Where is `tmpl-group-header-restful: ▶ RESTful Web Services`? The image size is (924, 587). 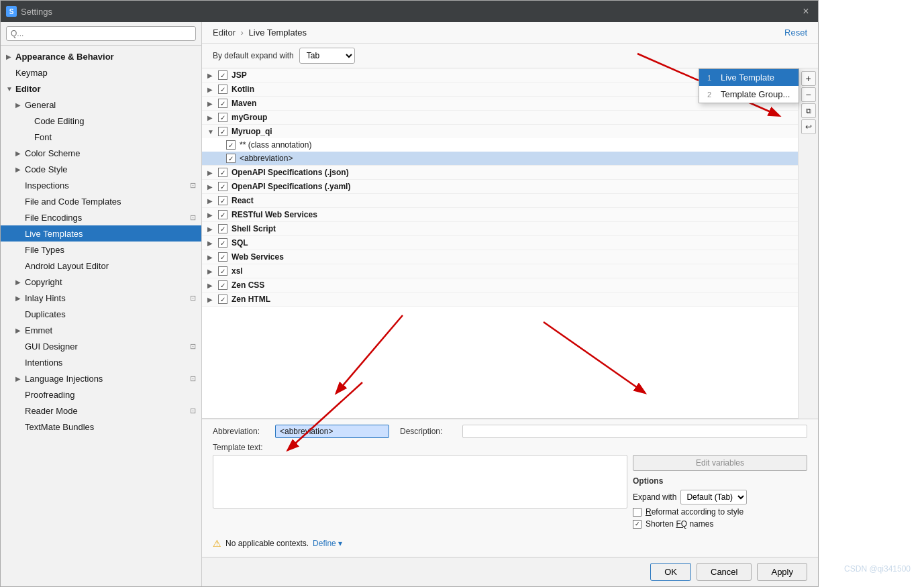
tmpl-group-header-restful: ▶ RESTful Web Services is located at coordinates (500, 215).